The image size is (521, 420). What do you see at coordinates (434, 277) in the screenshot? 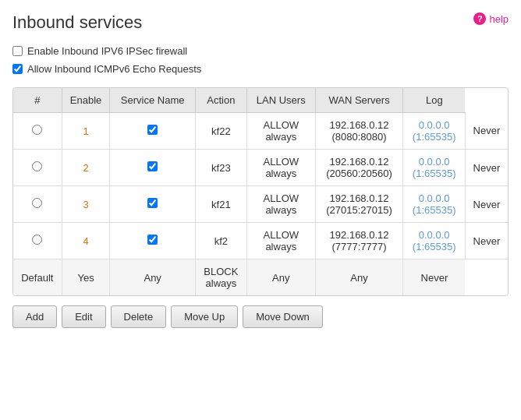
I see `default-log: Never` at bounding box center [434, 277].